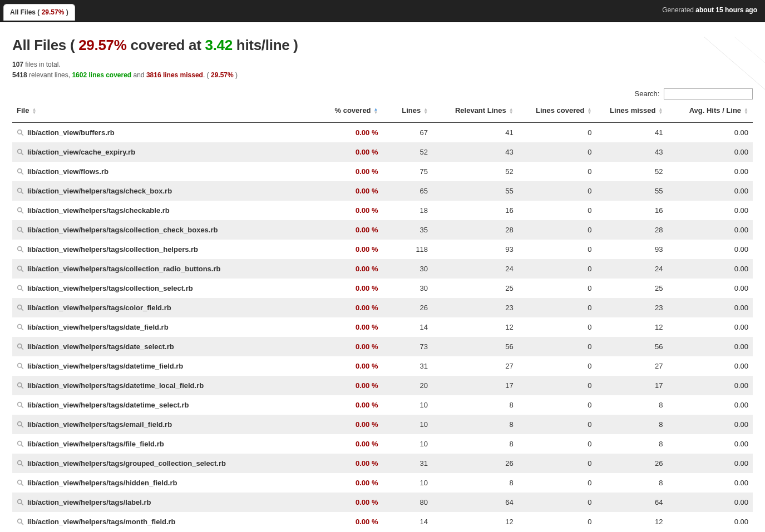  Describe the element at coordinates (158, 521) in the screenshot. I see `file-cell: lib/action_view/helpers/tags/month_field…` at that location.